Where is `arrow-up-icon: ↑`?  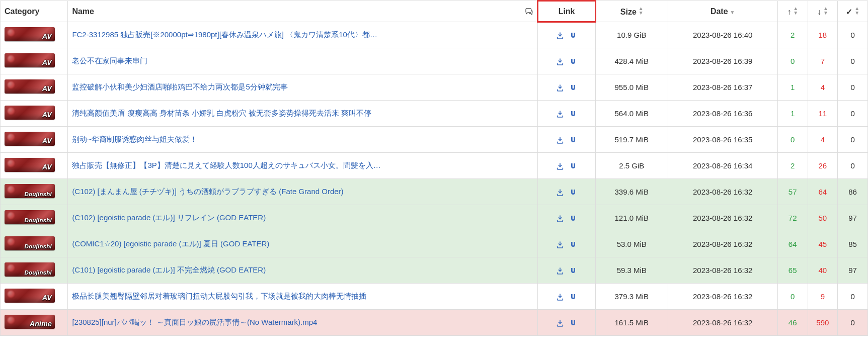
arrow-up-icon: ↑ is located at coordinates (789, 12).